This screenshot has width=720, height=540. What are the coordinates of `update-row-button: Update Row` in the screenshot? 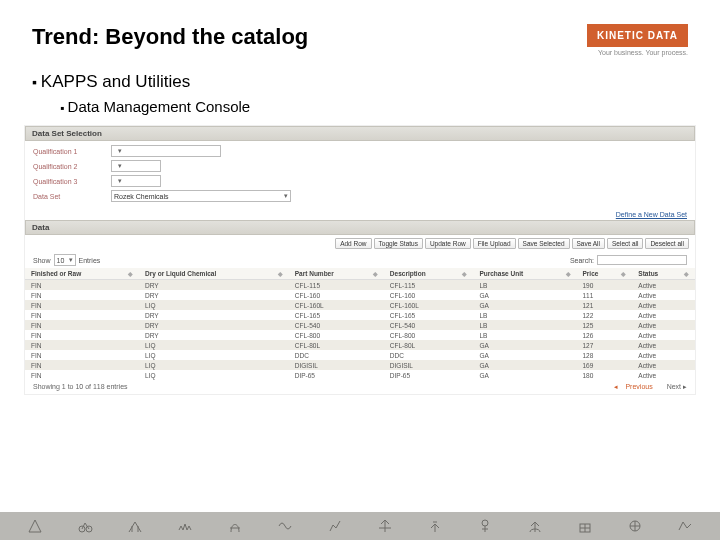 It's located at (448, 244).